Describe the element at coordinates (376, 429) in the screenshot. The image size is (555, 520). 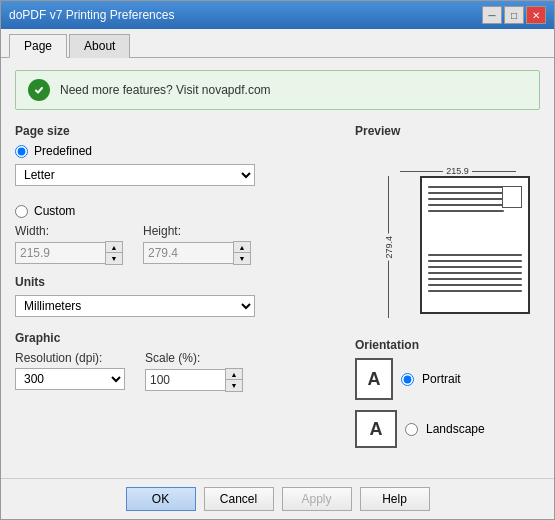
I see `landscape-icon: A` at that location.